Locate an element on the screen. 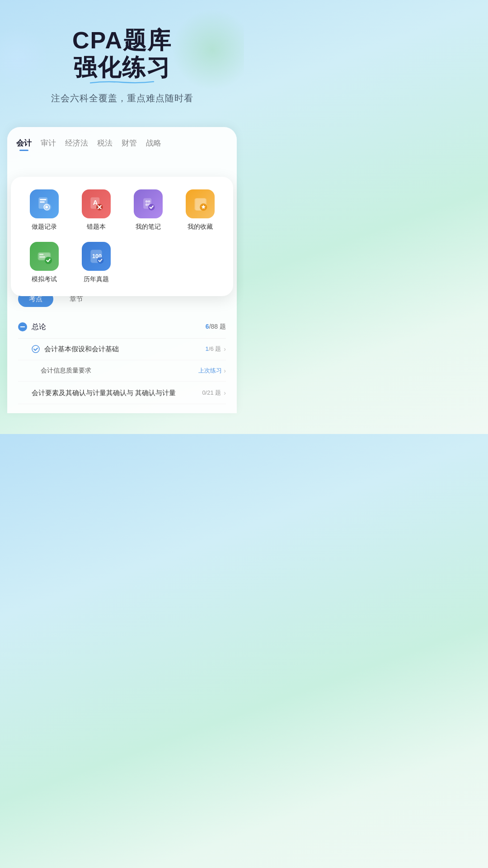 The height and width of the screenshot is (868, 488). record-icon is located at coordinates (44, 204).